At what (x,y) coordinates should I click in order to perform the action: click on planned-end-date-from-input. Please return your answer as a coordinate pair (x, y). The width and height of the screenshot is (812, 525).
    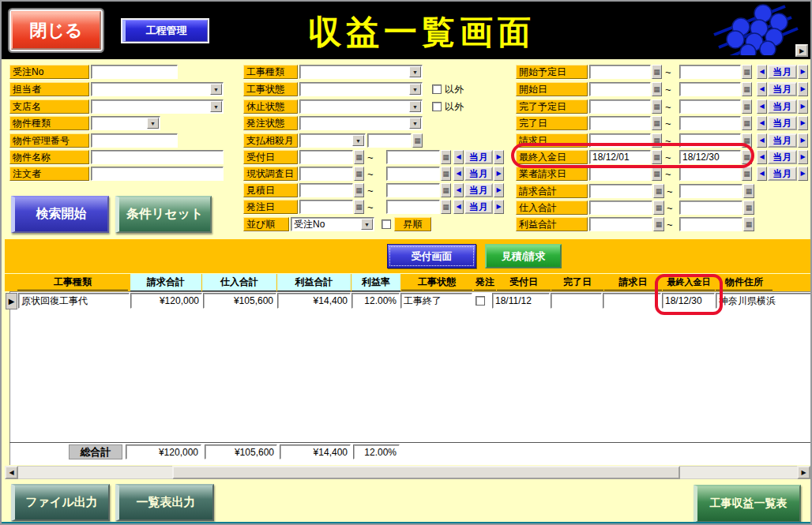
    Looking at the image, I should click on (620, 107).